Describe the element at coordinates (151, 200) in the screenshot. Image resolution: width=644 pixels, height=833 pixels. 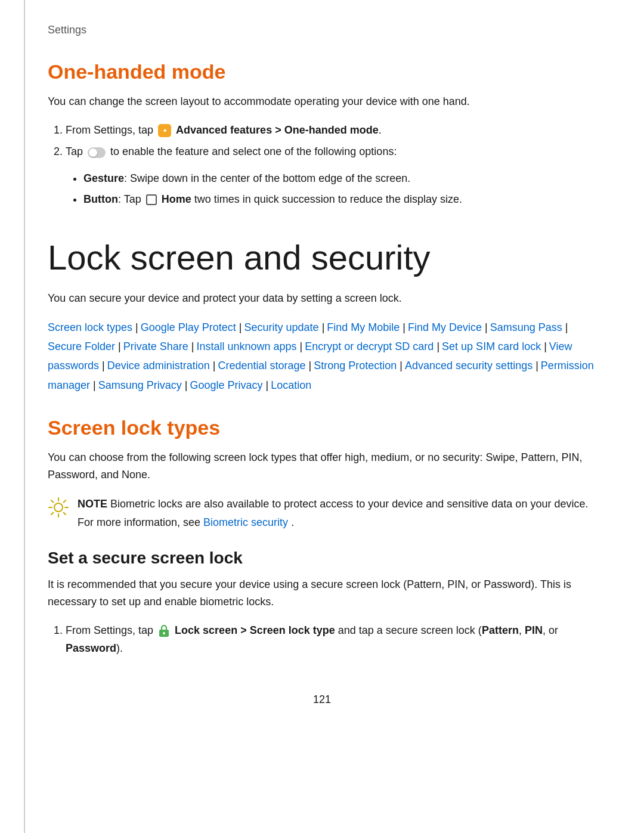
I see `home-button-icon` at that location.